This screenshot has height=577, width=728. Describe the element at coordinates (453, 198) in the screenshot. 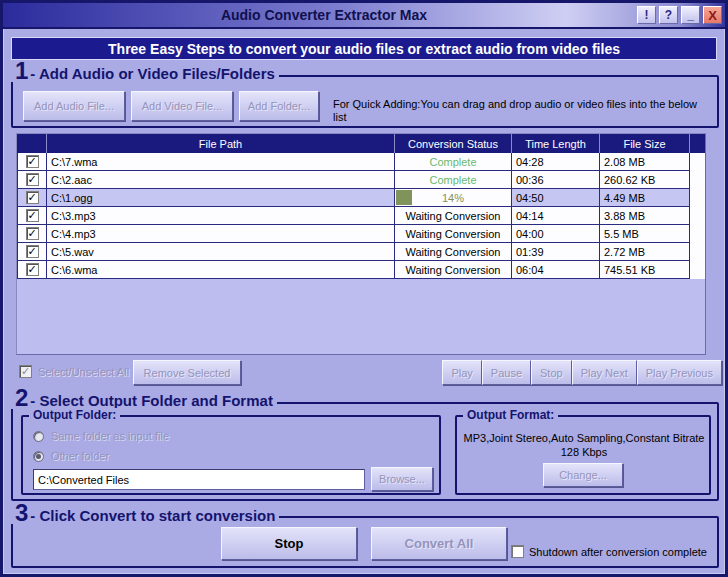

I see `progress-percent: 14%` at that location.